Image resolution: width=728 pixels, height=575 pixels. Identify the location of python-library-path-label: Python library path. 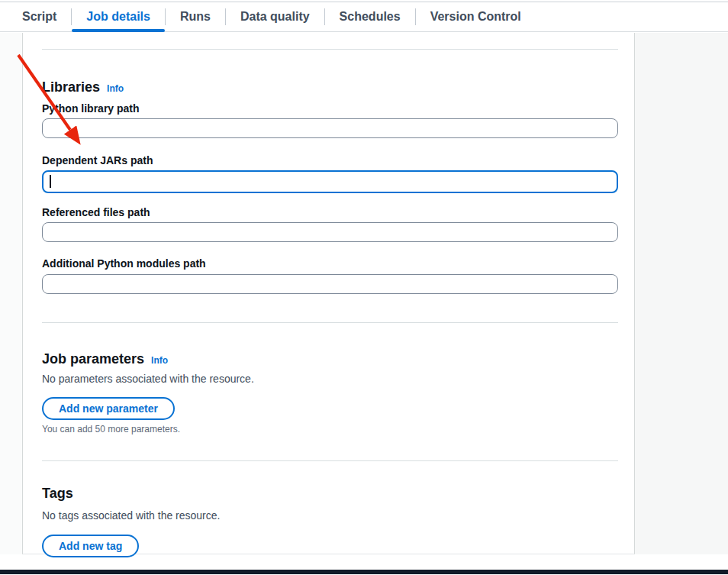
(330, 108).